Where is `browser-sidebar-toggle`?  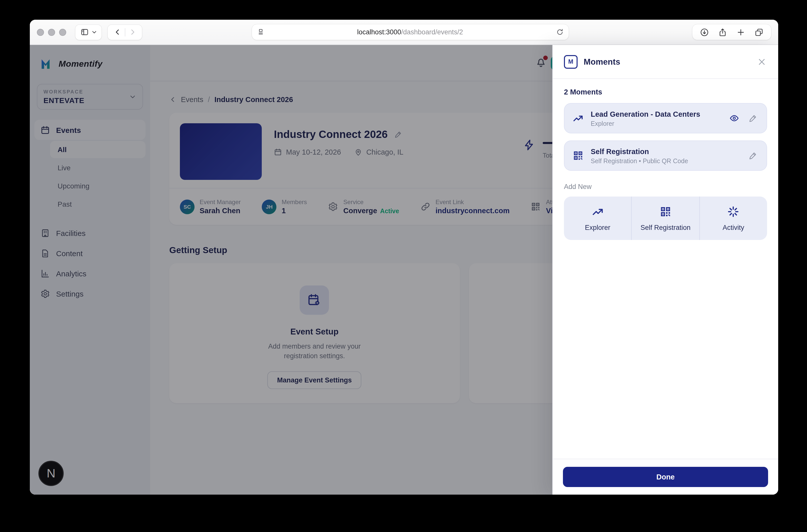
browser-sidebar-toggle is located at coordinates (88, 32).